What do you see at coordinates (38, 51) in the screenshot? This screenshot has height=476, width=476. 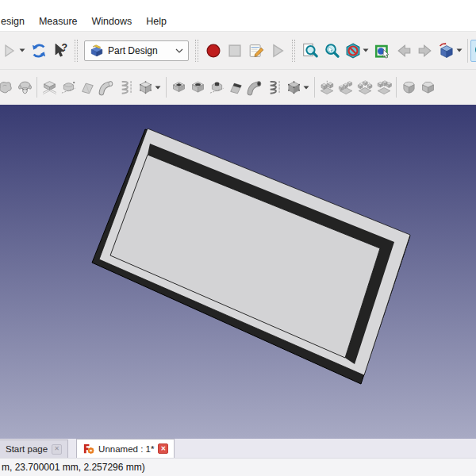 I see `refresh-button` at bounding box center [38, 51].